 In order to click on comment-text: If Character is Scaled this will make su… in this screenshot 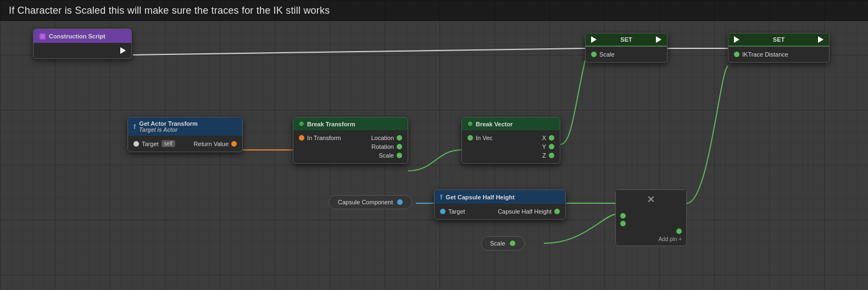, I will do `click(169, 11)`.